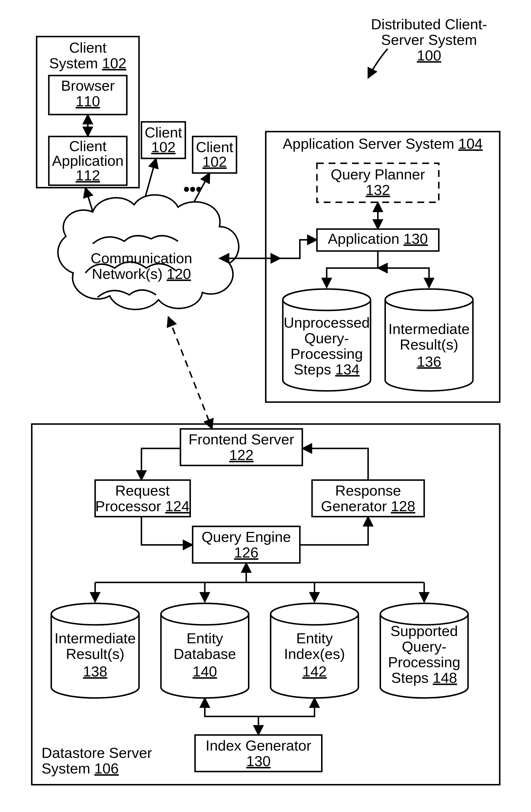  What do you see at coordinates (429, 24) in the screenshot?
I see `title-l1: Distributed Client-` at bounding box center [429, 24].